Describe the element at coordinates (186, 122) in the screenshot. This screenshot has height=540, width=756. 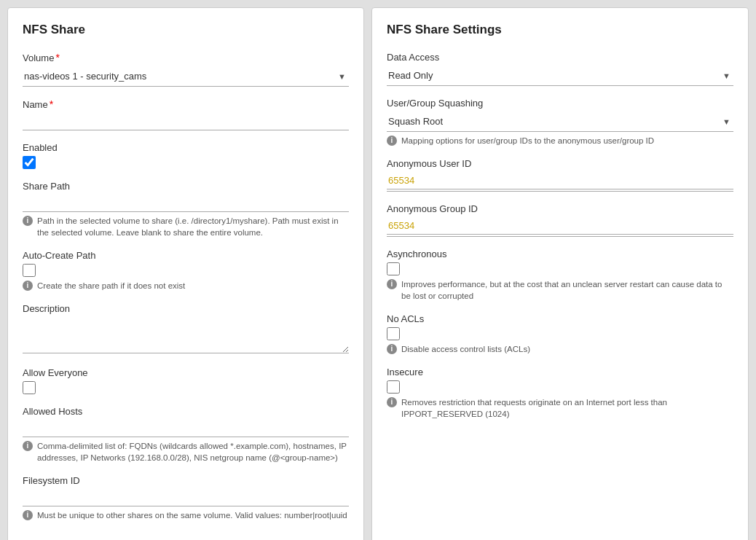
I see `name-input` at that location.